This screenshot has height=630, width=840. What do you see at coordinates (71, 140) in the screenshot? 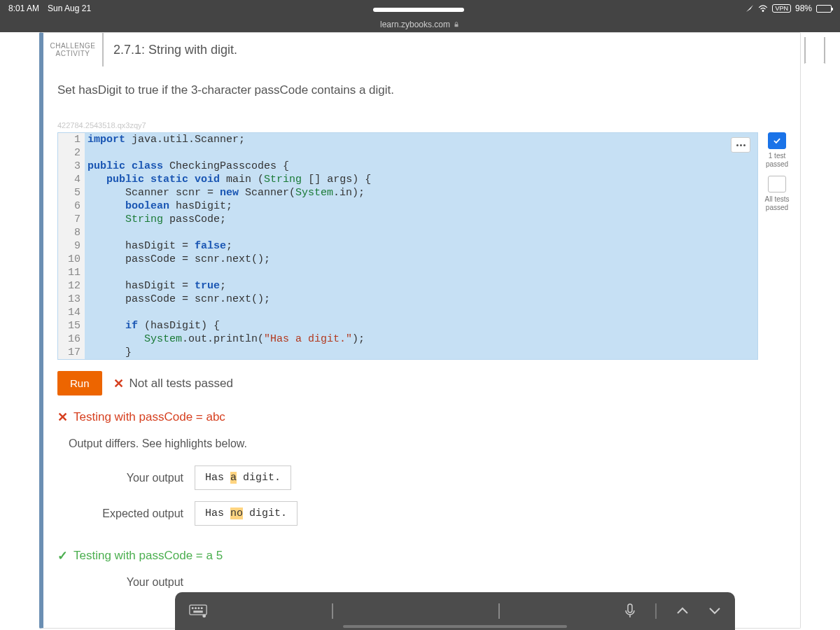
I see `line-number: 1` at bounding box center [71, 140].